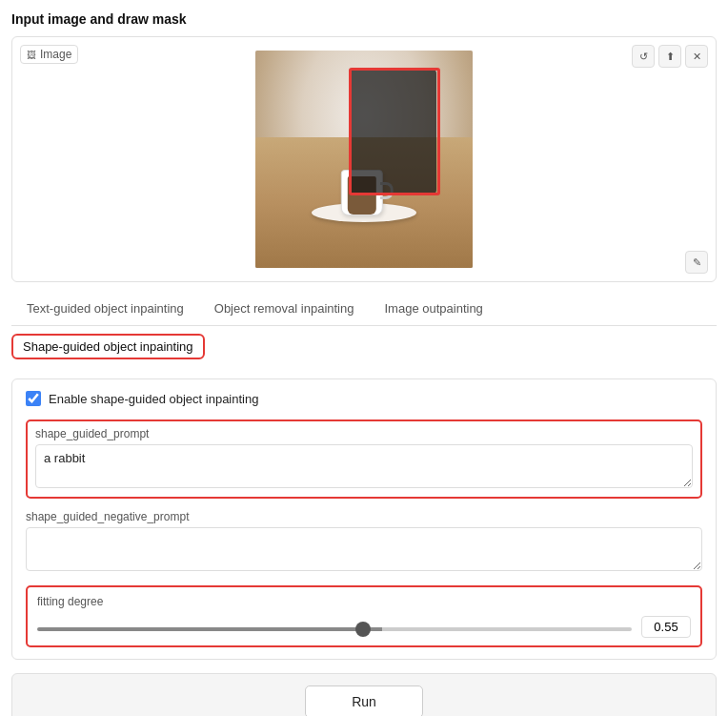  What do you see at coordinates (643, 56) in the screenshot?
I see `reset-button: ↺` at bounding box center [643, 56].